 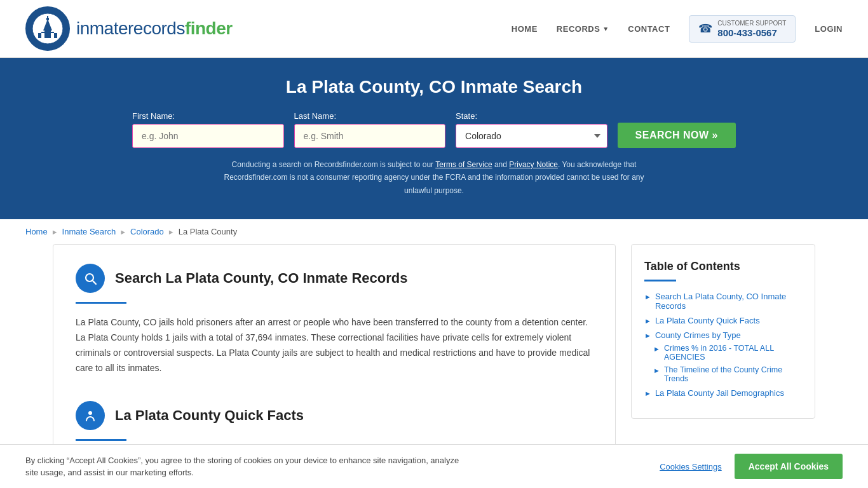 I want to click on toc-sub-link-2: ► The Timeline of the County Crime Trend…, so click(x=728, y=374).